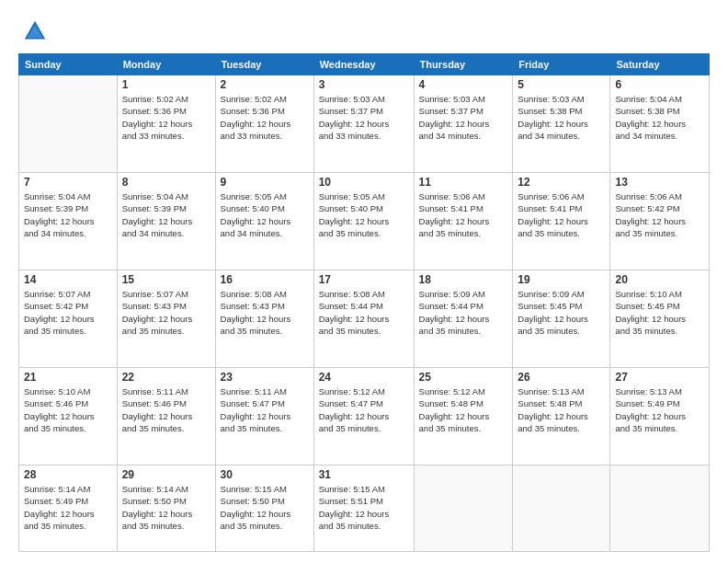 The height and width of the screenshot is (563, 728). I want to click on calendar-cell: 20Sunrise: 5:10 AM Sunset: 5:45 PM Dayli…, so click(660, 319).